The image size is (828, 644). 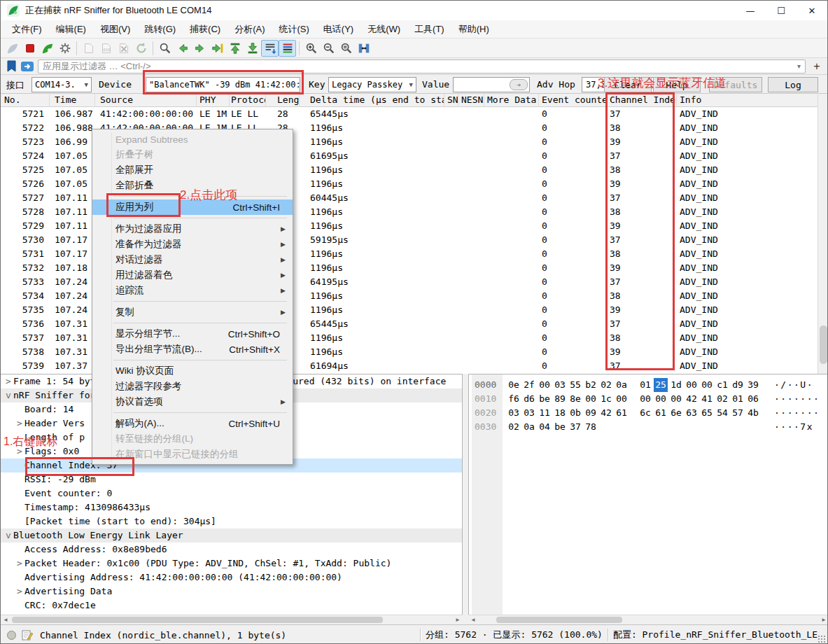 What do you see at coordinates (642, 101) in the screenshot?
I see `column-header-channel: Channel Index` at bounding box center [642, 101].